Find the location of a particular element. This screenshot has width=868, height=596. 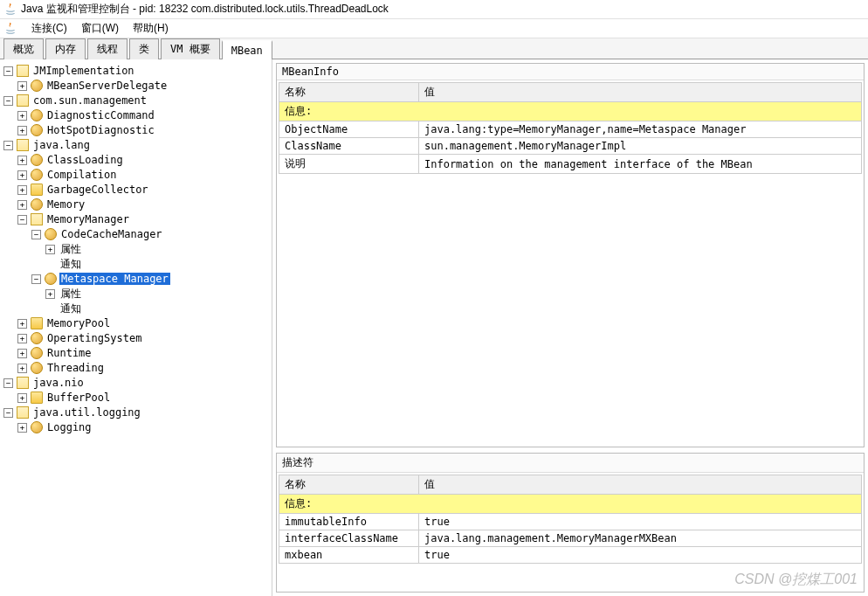

table-row: ClassNamesun.management.MemoryManagerImp… is located at coordinates (571, 147).